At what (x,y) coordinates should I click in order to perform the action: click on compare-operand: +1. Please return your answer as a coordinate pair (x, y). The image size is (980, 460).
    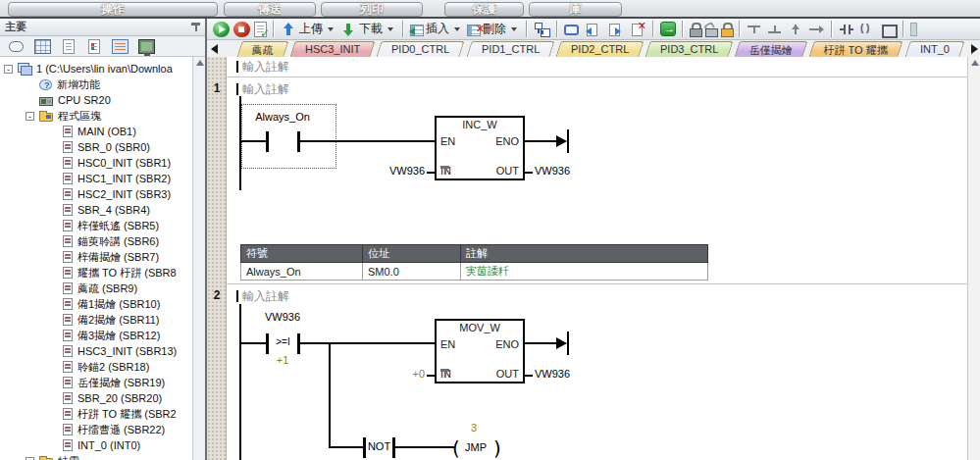
    Looking at the image, I should click on (283, 360).